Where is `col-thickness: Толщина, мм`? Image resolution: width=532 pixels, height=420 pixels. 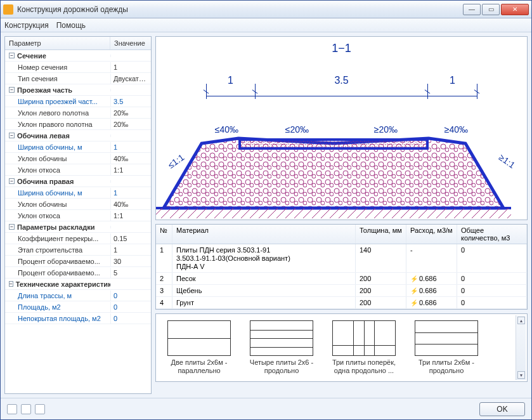 col-thickness: Толщина, мм is located at coordinates (381, 234).